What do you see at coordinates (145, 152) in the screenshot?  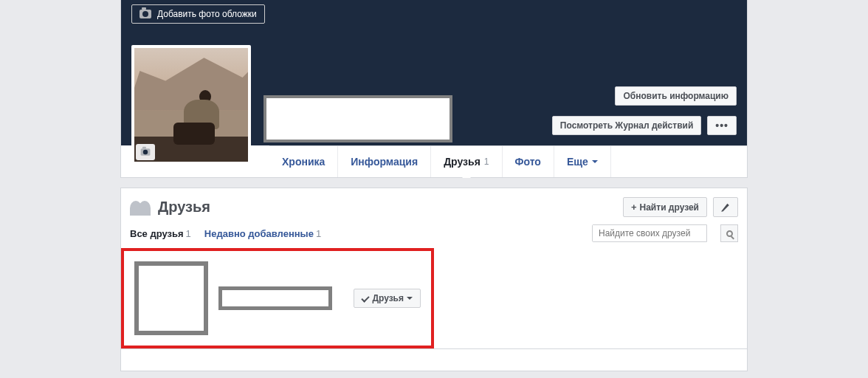 I see `change-avatar-button` at bounding box center [145, 152].